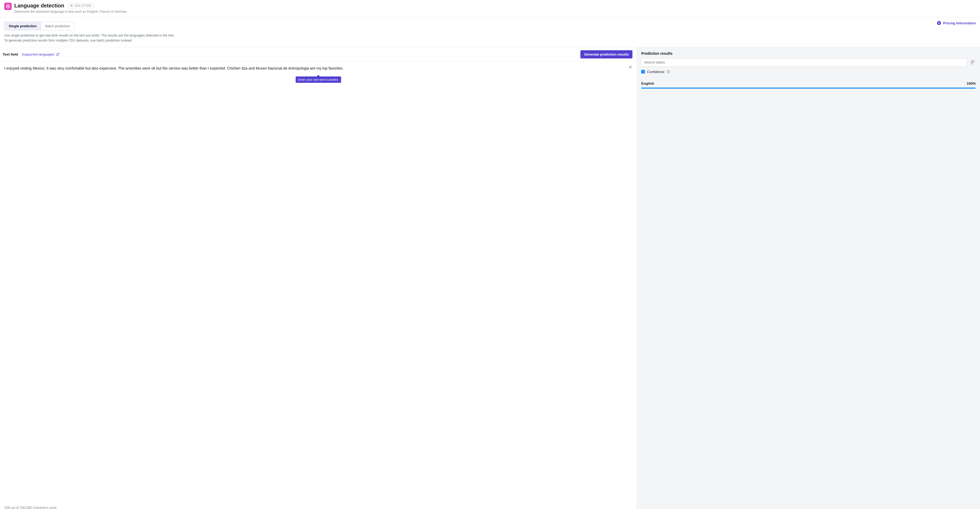 Image resolution: width=980 pixels, height=509 pixels. Describe the element at coordinates (318, 506) in the screenshot. I see `character-count: 206 out of 100,000 characters used.` at that location.